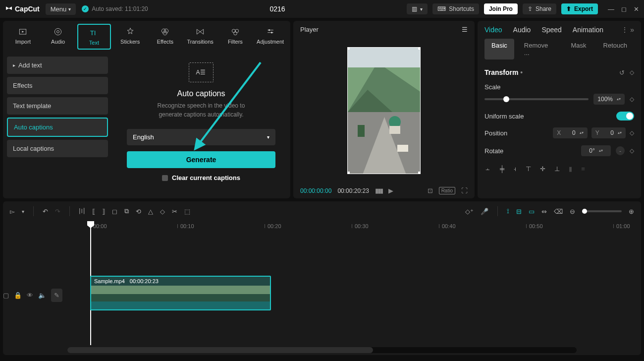 The height and width of the screenshot is (361, 644). I want to click on layout-button: ▥▾, so click(417, 9).